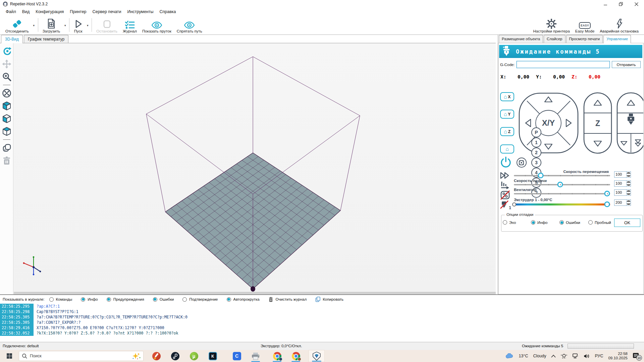  I want to click on radio-Автопрокрутка, so click(229, 300).